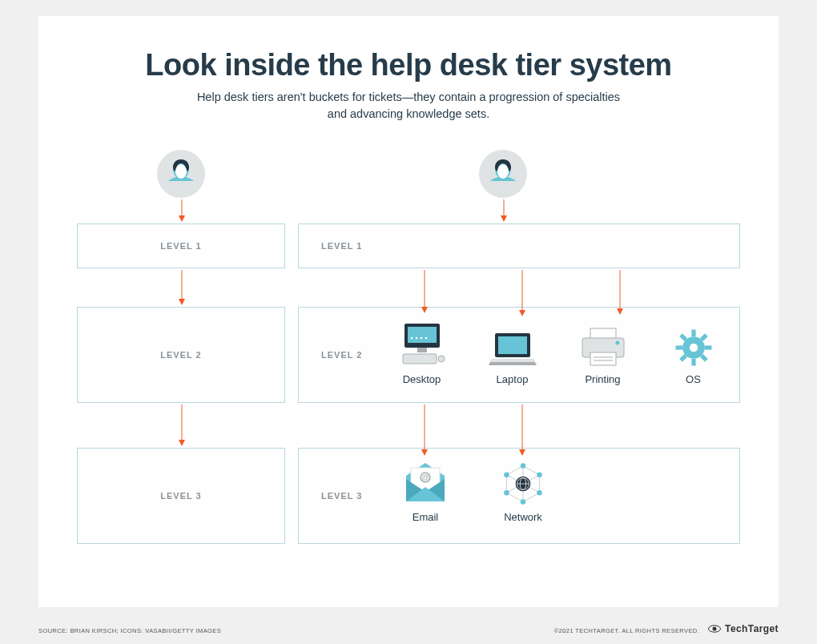  I want to click on desktop-label: Desktop, so click(421, 380).